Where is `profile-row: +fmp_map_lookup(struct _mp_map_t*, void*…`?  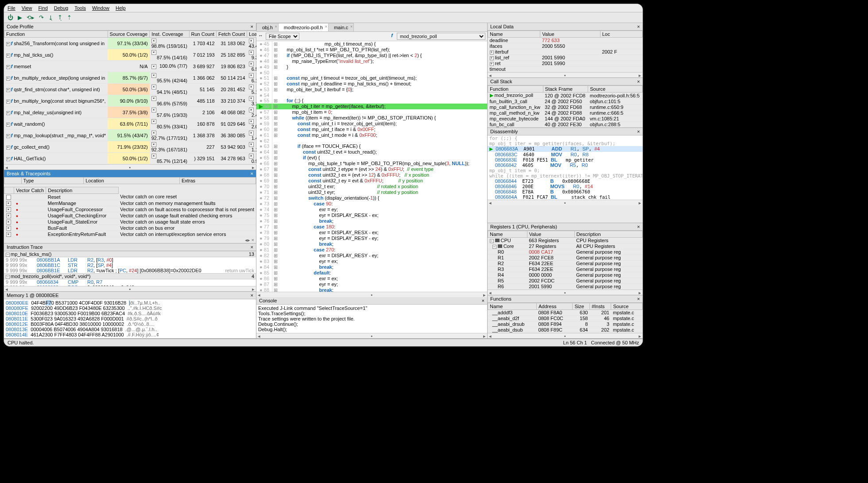
profile-row: +fmp_map_lookup(struct _mp_map_t*, void*… is located at coordinates (136, 135).